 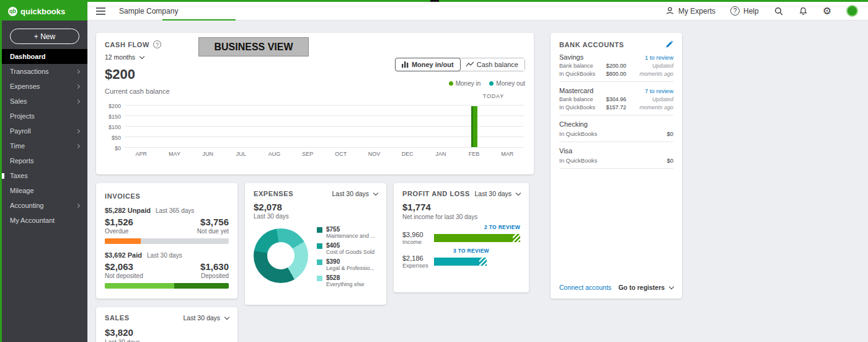 What do you see at coordinates (656, 74) in the screenshot?
I see `row-meta: moments ago` at bounding box center [656, 74].